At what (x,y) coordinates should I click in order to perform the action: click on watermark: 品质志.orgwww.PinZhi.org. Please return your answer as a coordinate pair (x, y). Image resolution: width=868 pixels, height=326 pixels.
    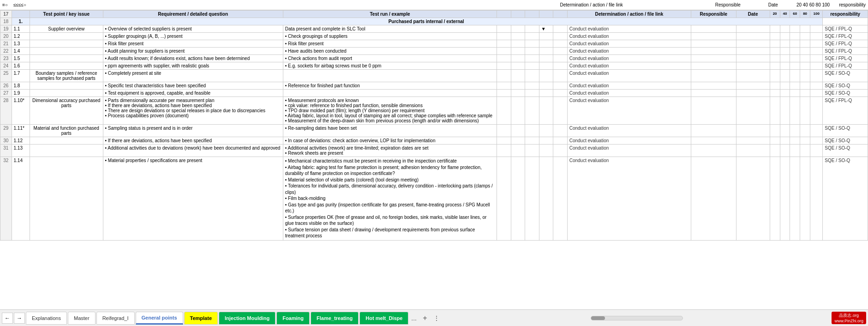
    Looking at the image, I should click on (849, 318).